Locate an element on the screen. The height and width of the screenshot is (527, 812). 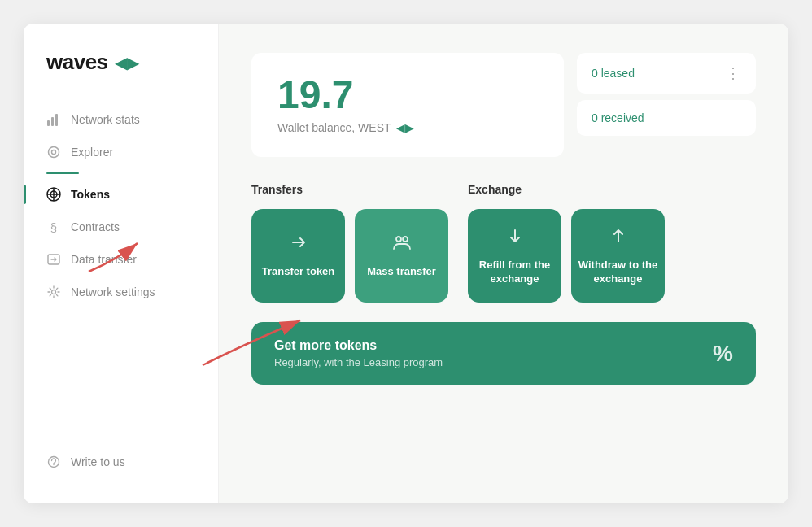
sidebar-label-network-settings: Network settings is located at coordinates (112, 292).